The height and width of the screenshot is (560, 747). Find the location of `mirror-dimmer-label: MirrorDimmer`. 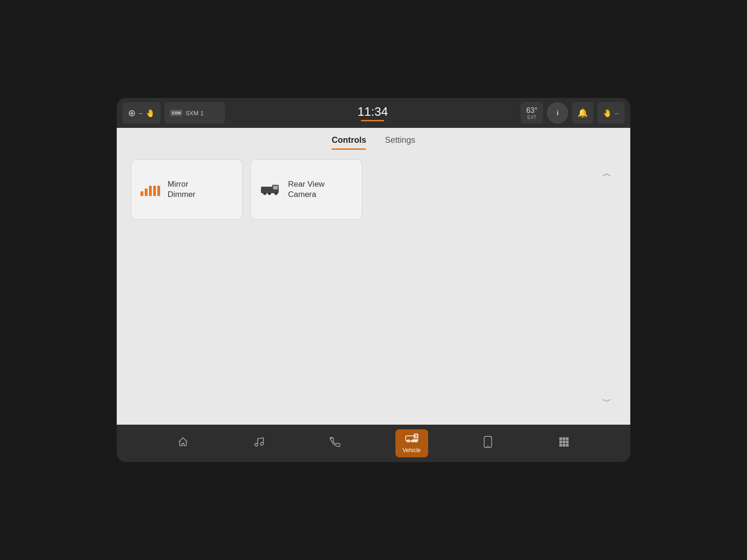

mirror-dimmer-label: MirrorDimmer is located at coordinates (182, 189).